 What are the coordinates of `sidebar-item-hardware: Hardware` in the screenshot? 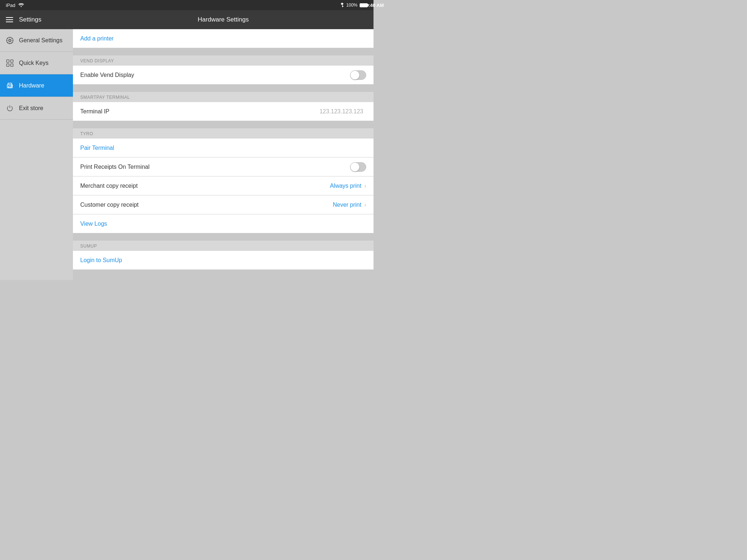 It's located at (36, 86).